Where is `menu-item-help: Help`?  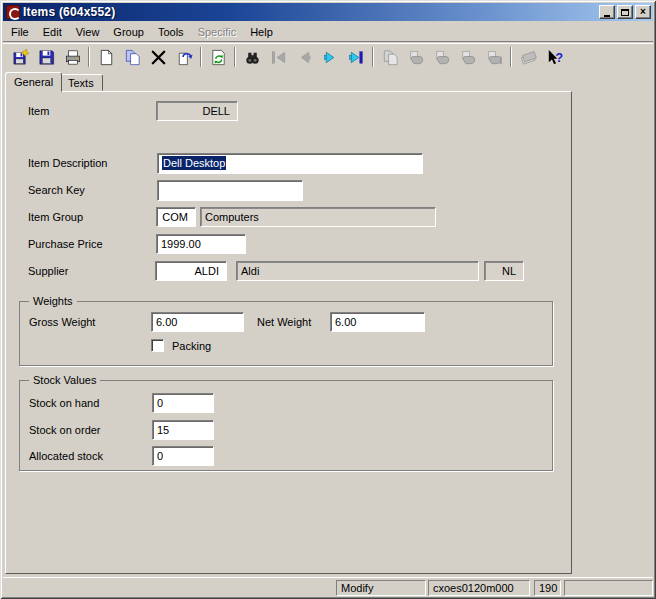
menu-item-help: Help is located at coordinates (262, 32).